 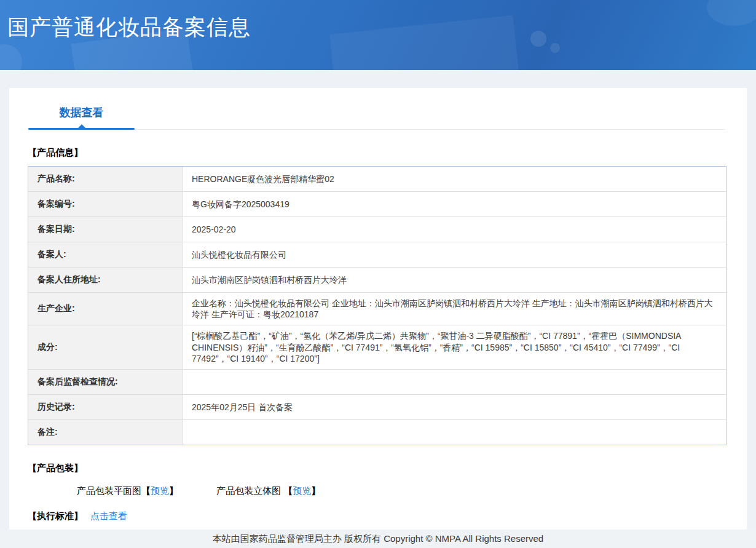 I want to click on row-value: 粤G妆网备字2025003419, so click(x=455, y=204).